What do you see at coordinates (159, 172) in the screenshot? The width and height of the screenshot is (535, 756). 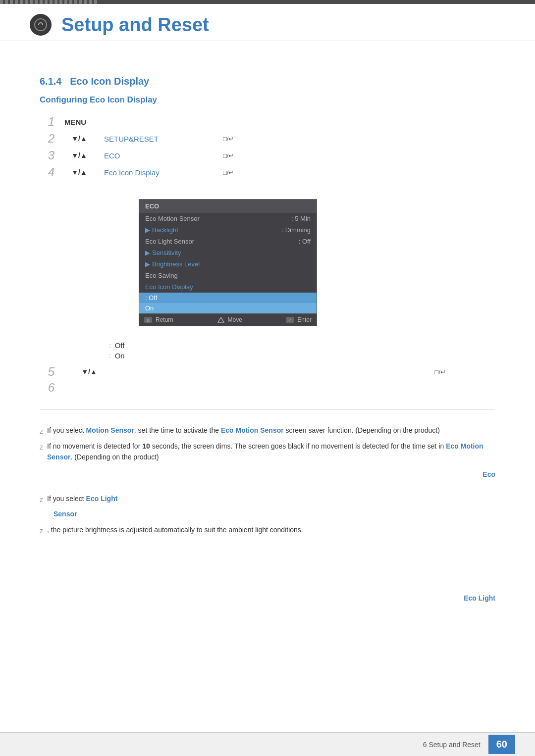 I see `step-label-4: Eco Icon Display` at bounding box center [159, 172].